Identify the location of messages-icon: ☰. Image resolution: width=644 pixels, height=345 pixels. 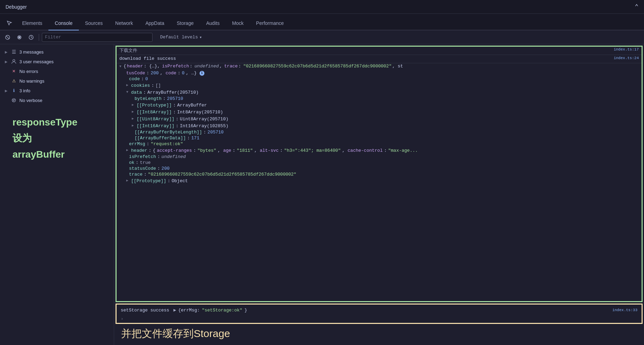
(14, 52).